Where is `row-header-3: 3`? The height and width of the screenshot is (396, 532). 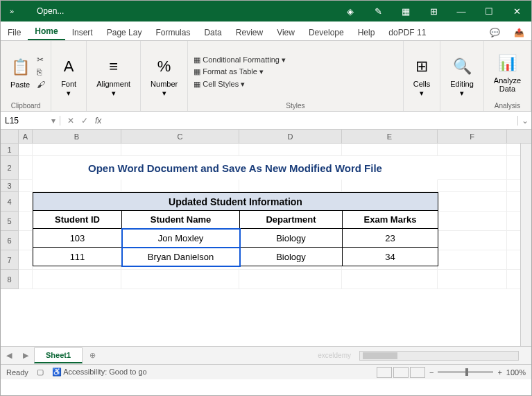
row-header-3: 3 is located at coordinates (10, 186).